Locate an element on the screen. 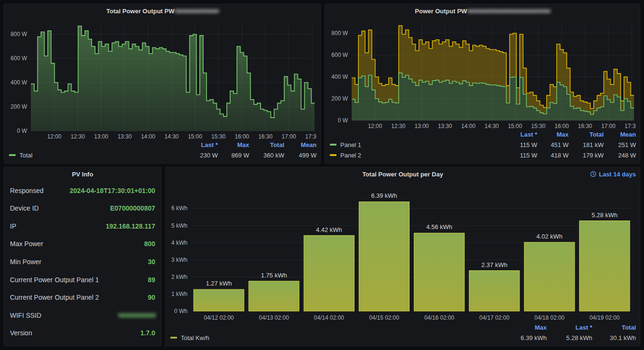  kv-label: WIFI SSID is located at coordinates (26, 315).